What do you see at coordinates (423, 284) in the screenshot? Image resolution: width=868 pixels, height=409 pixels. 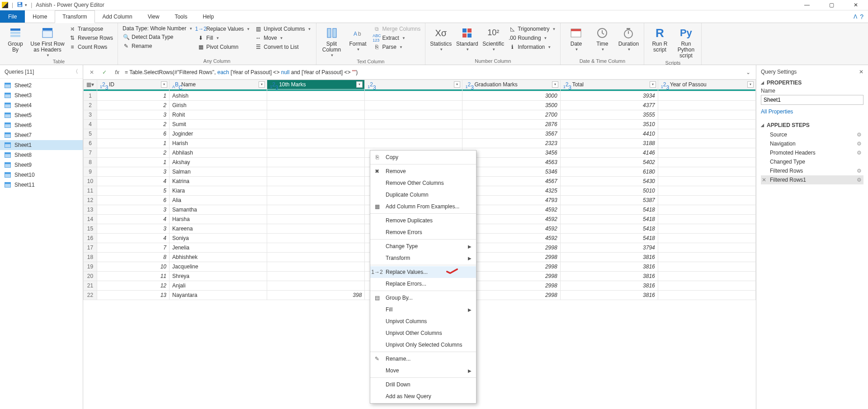 I see `context-menu-item: Replace Errors...` at bounding box center [423, 284].